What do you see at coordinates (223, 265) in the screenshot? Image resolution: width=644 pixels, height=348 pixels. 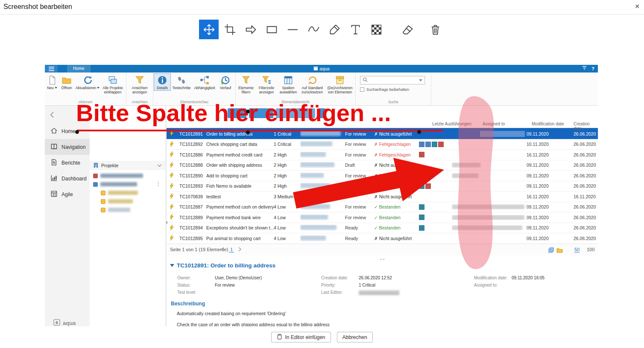 I see `detail-title: TC1012891: Order to billing address` at bounding box center [223, 265].